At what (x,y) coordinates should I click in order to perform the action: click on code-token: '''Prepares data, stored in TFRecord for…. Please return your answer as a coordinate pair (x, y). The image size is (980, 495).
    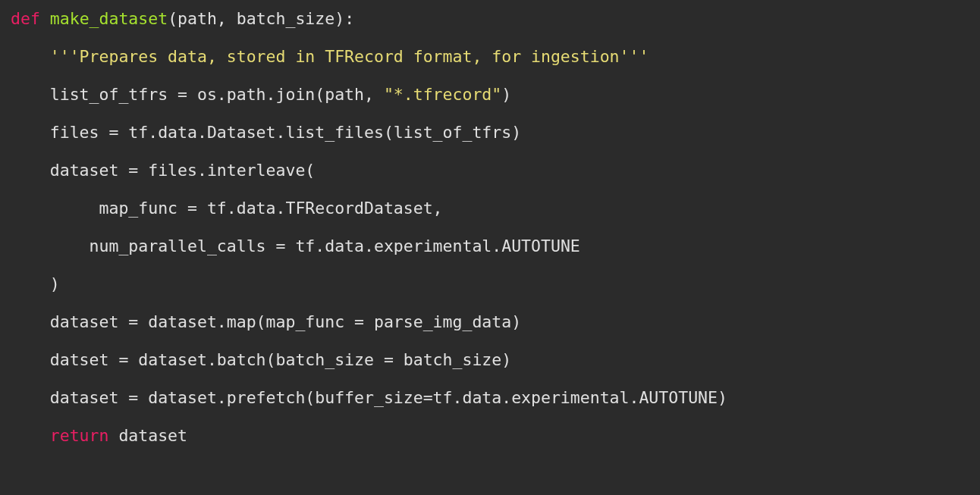
    Looking at the image, I should click on (350, 56).